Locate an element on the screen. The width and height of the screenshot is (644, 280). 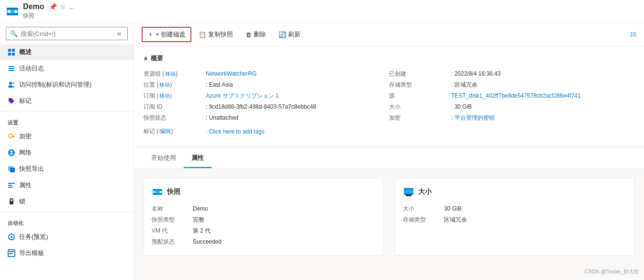
overview-row-source: 源 TEST_disk1_402ff7be8de547578cb2acf286e… is located at coordinates (512, 96).